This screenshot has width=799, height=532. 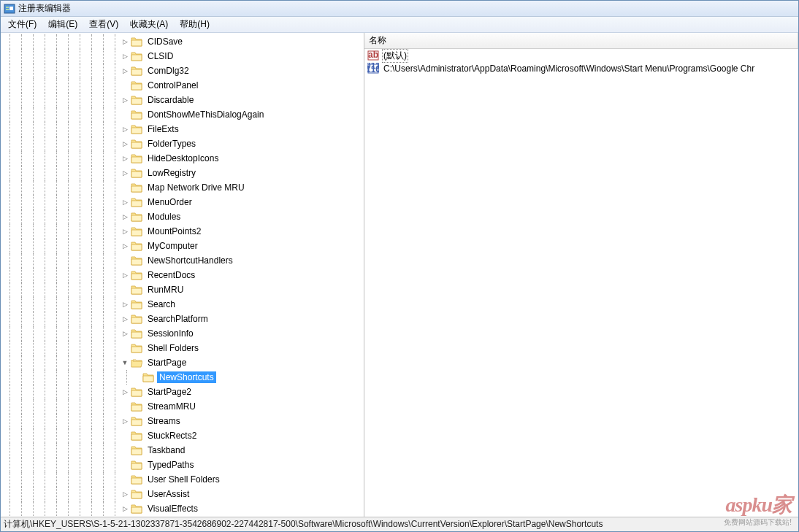 I want to click on tree-label: RecentDocs, so click(x=171, y=275).